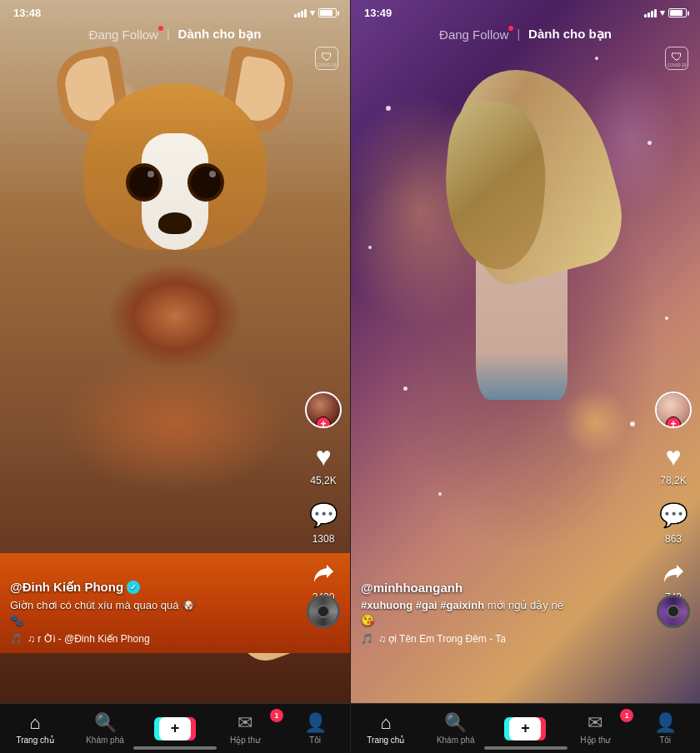 The height and width of the screenshot is (753, 700). What do you see at coordinates (245, 740) in the screenshot?
I see `inbox-label-1: Hộp thư` at bounding box center [245, 740].